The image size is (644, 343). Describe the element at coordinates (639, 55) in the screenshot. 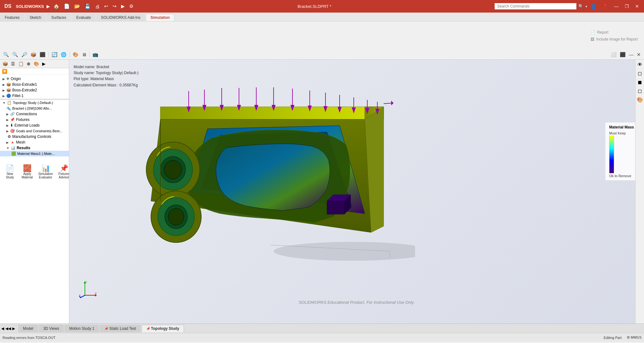

I see `vp-close-icon: ✕` at that location.